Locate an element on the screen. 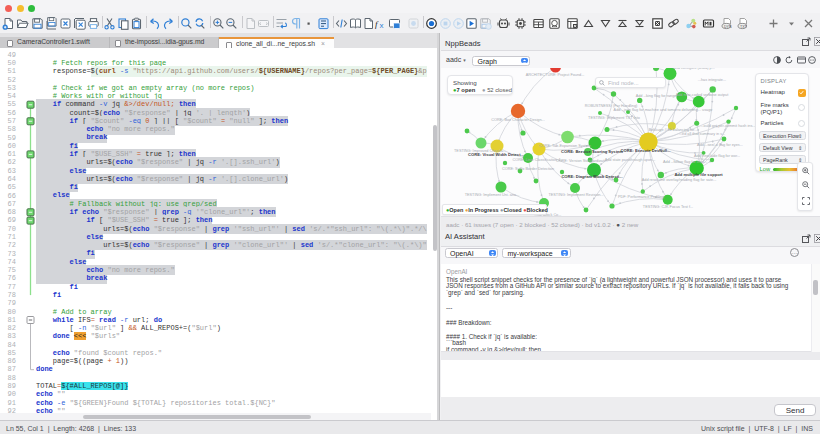 This screenshot has height=434, width=820. svg-text: Add --exclude flag for wor... is located at coordinates (717, 156).